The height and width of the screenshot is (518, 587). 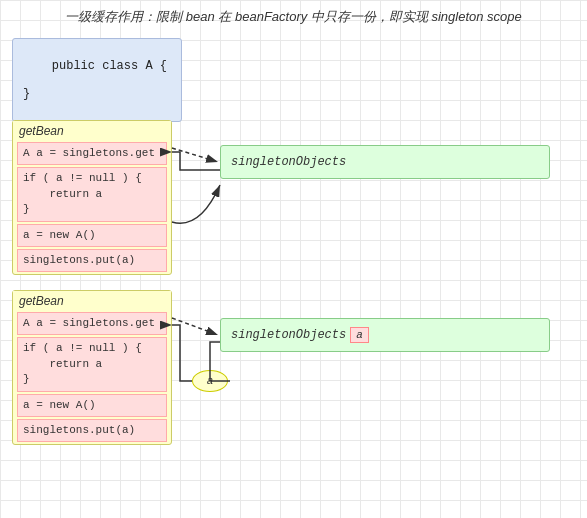 I want to click on code-block-2-4: singletons.put(a), so click(x=92, y=430).